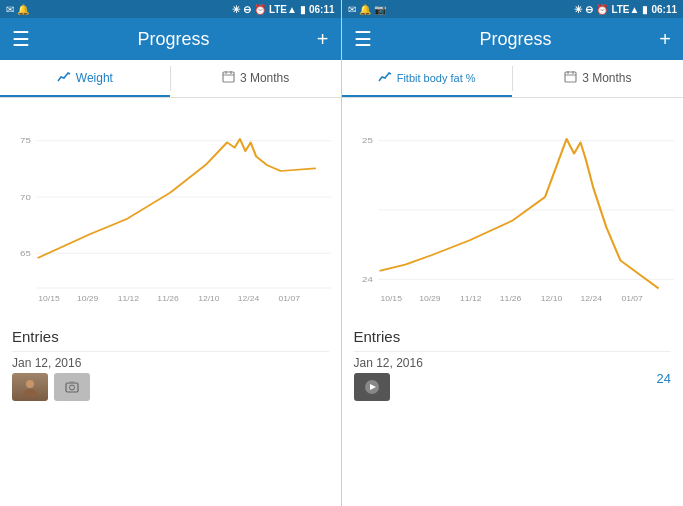 This screenshot has height=506, width=683. I want to click on status-right-right-icons: ✳ ⊖ ⏰ LTE▲ ▮ 06:11, so click(626, 10).